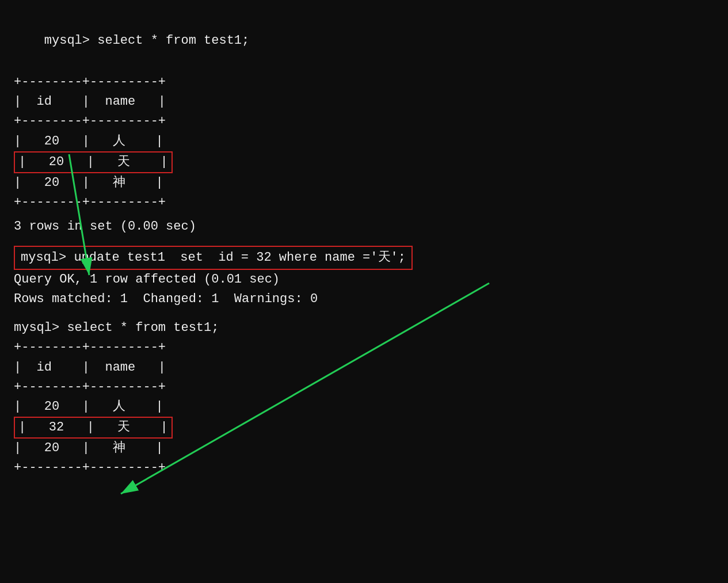 This screenshot has width=728, height=583. Describe the element at coordinates (147, 40) in the screenshot. I see `cmd1-text: mysql> select * from test1;` at that location.